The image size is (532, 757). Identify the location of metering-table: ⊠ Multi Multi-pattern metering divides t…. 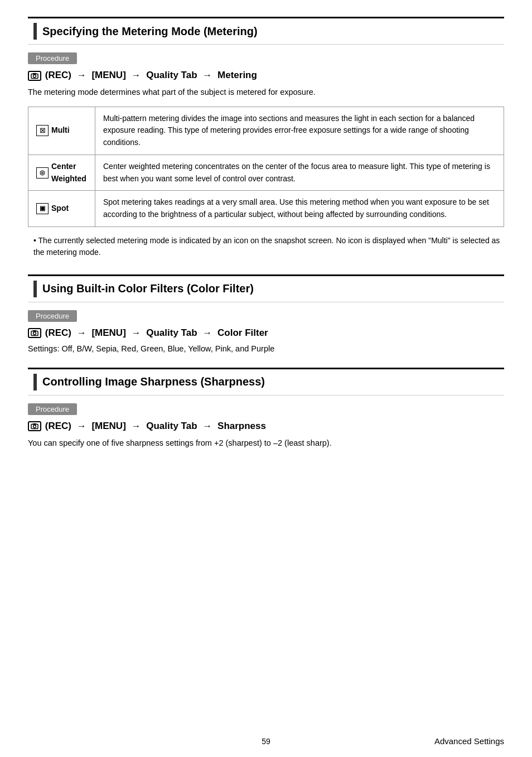
(266, 167).